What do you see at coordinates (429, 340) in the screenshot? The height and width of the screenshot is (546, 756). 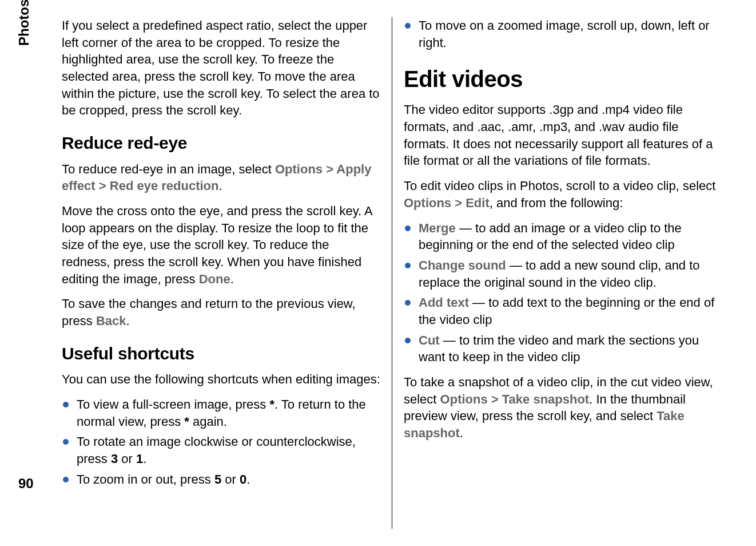 I see `menu-cut: Cut` at bounding box center [429, 340].